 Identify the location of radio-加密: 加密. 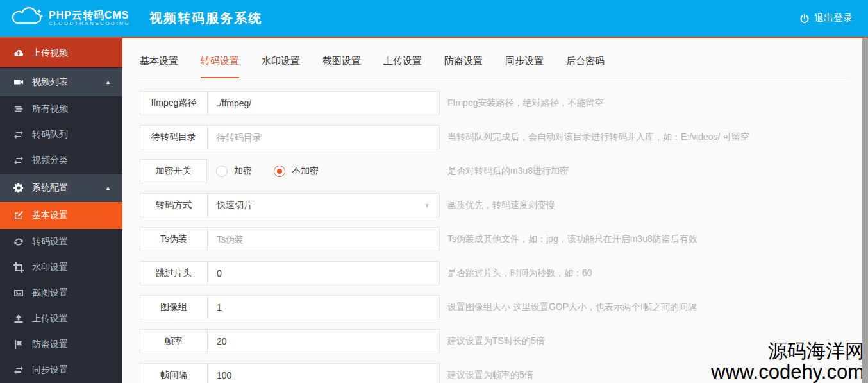
(234, 171).